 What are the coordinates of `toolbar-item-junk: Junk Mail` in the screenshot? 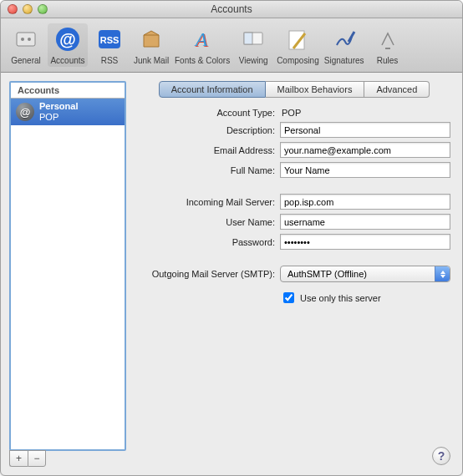 It's located at (151, 45).